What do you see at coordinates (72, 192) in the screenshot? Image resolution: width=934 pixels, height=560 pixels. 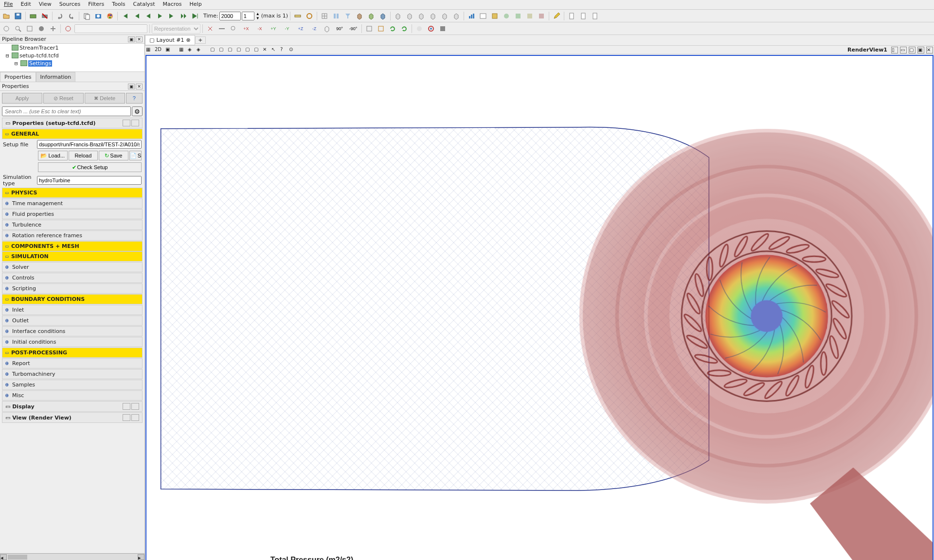 I see `section-physics: ▭PHYSICS` at bounding box center [72, 192].